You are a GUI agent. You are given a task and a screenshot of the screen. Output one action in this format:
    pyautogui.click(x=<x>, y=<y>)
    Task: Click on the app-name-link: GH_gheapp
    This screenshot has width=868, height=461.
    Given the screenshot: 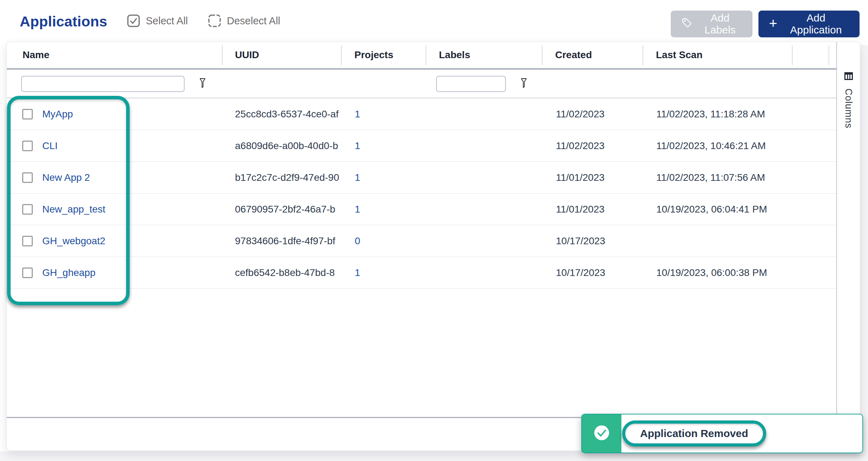 What is the action you would take?
    pyautogui.click(x=69, y=273)
    